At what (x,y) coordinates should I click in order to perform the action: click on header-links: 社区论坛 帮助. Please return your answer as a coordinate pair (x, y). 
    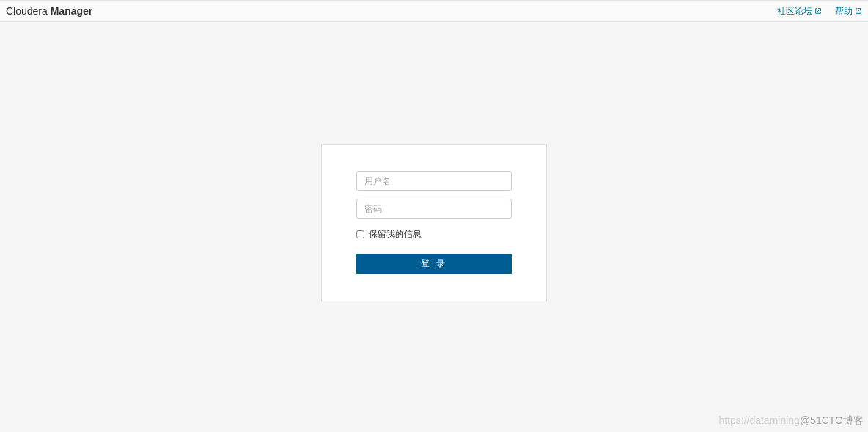
    Looking at the image, I should click on (820, 12).